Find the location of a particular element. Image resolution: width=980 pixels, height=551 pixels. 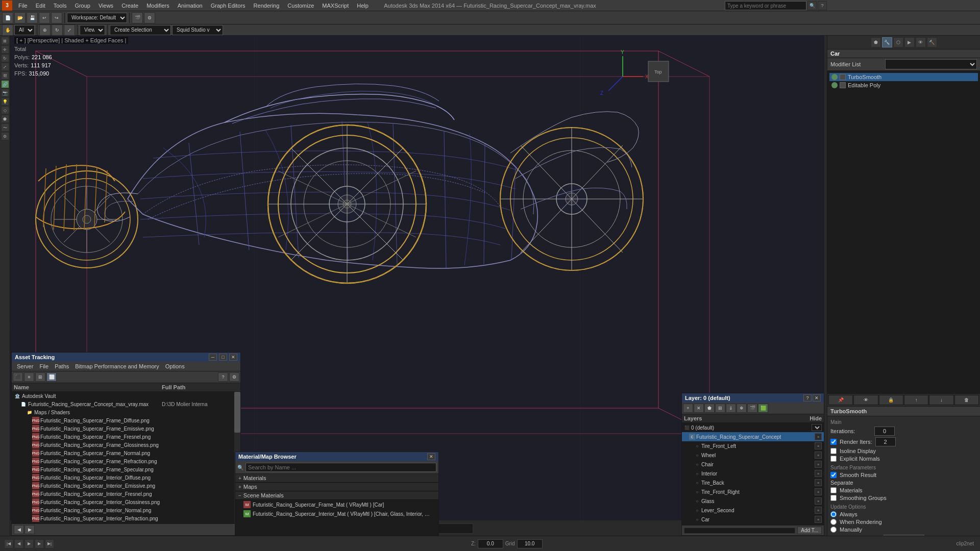

at-row-img9: PNG Futuristic_Racing_Supercar_Interior_… is located at coordinates (126, 486).